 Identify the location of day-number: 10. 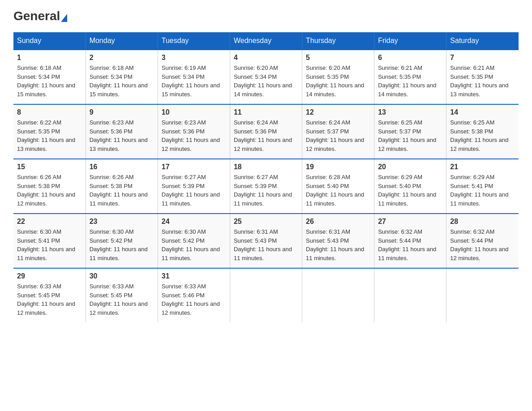
(194, 112).